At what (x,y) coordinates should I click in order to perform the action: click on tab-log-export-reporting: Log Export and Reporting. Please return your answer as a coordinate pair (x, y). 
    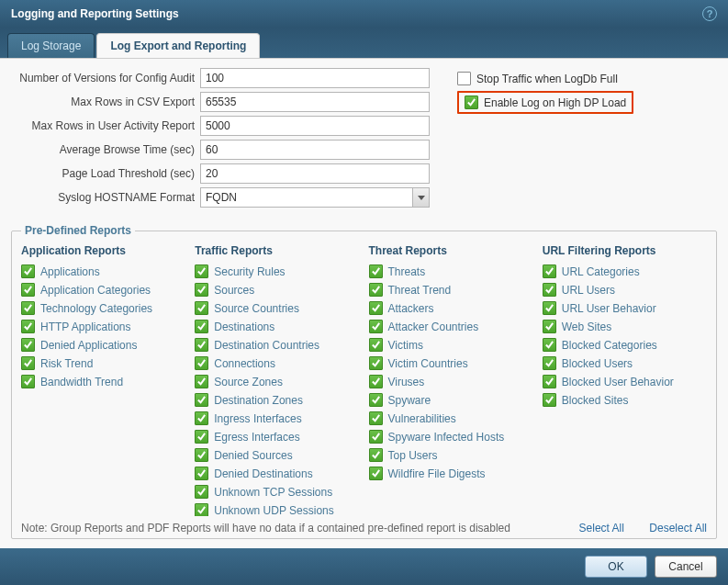
    Looking at the image, I should click on (178, 46).